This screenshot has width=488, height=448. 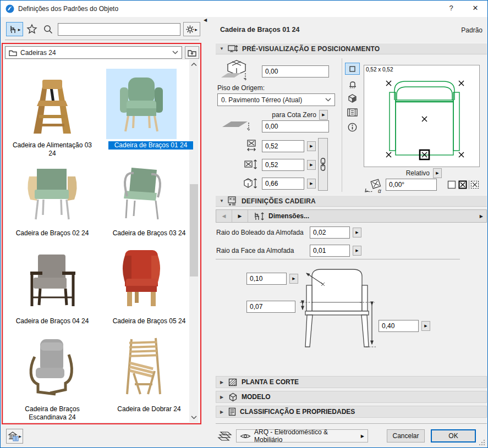 I want to click on toolbar-separator, so click(x=102, y=40).